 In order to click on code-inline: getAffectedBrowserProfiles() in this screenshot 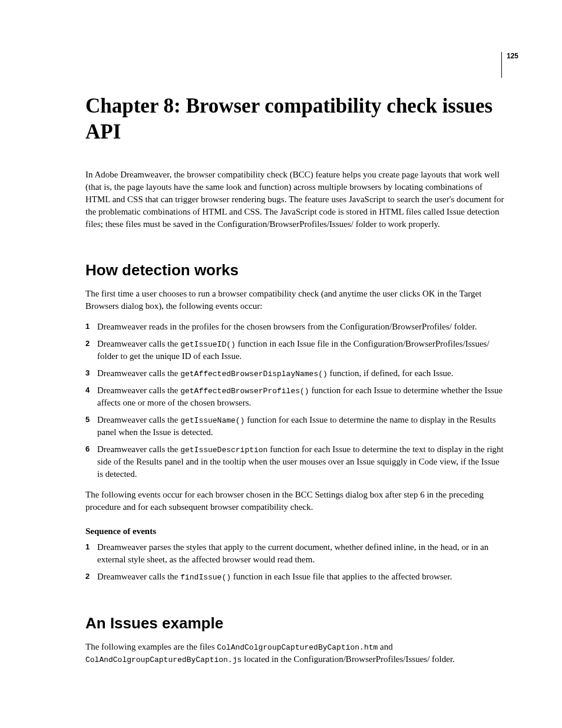, I will do `click(244, 391)`.